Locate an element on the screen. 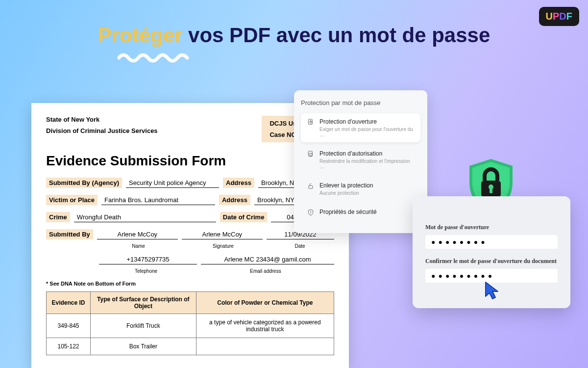 The image size is (588, 368). updf-logo: UPDF is located at coordinates (559, 17).